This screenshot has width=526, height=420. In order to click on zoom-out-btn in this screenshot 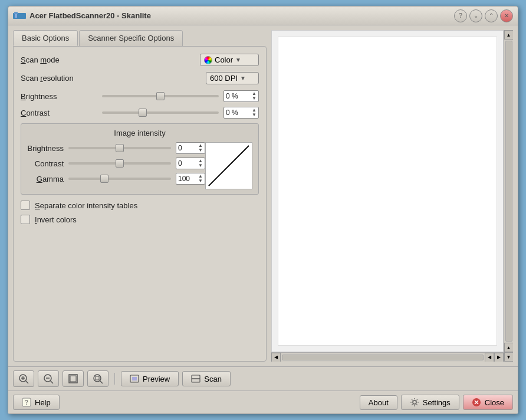, I will do `click(48, 379)`.